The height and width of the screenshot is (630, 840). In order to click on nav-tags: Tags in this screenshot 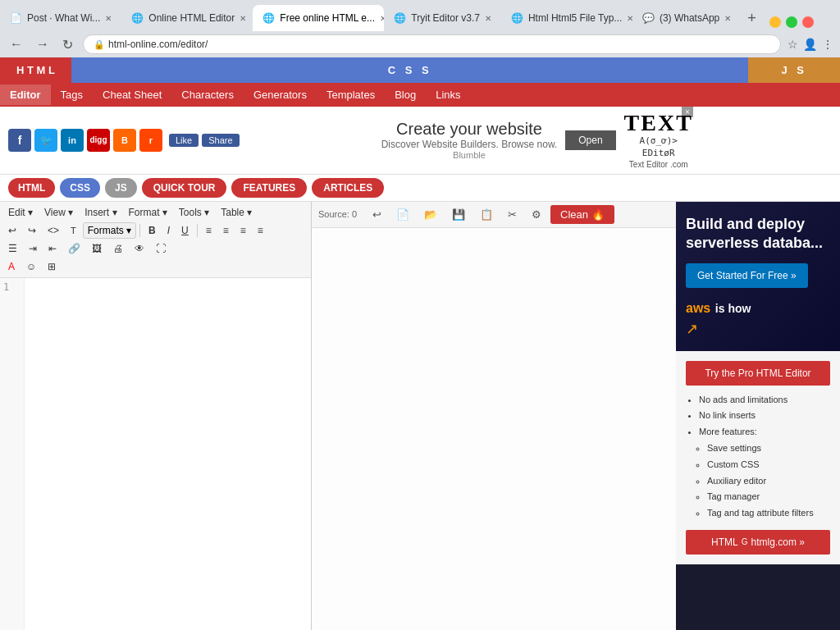, I will do `click(72, 95)`.